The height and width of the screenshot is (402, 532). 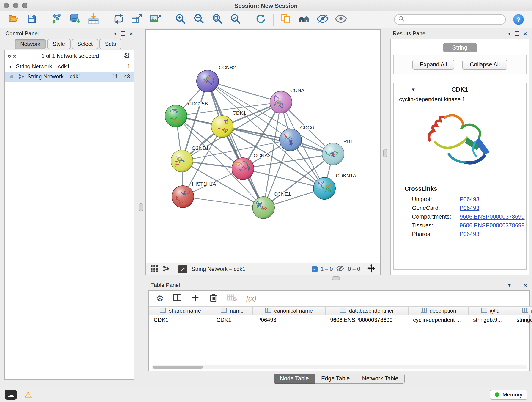 I want to click on tab-select: Select, so click(x=85, y=44).